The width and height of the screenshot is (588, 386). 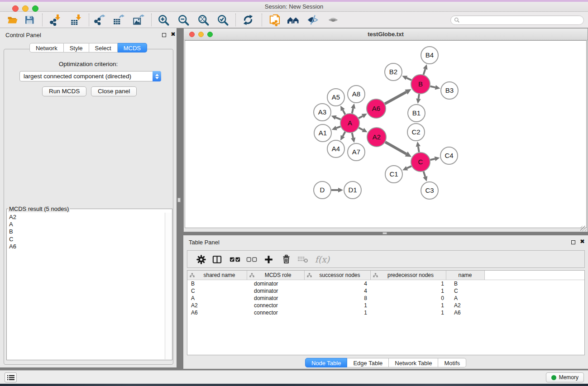 I want to click on tab-style: Style, so click(x=76, y=48).